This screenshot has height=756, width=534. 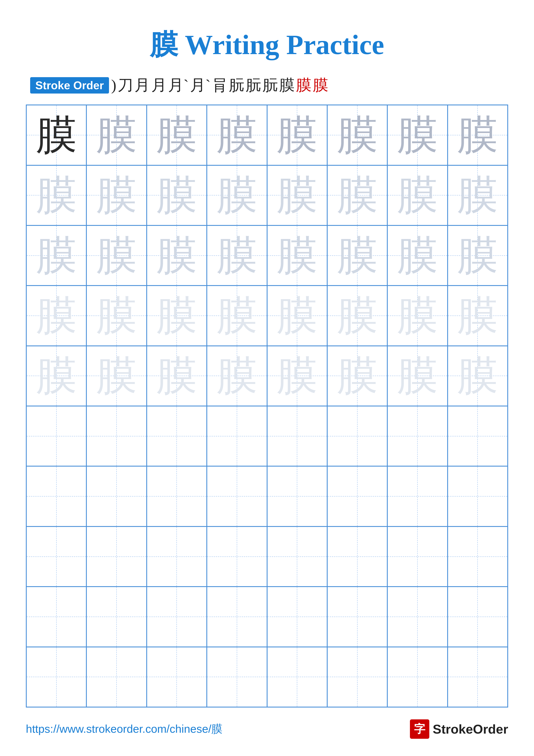 What do you see at coordinates (177, 195) in the screenshot?
I see `grid-char-1-2: 膜` at bounding box center [177, 195].